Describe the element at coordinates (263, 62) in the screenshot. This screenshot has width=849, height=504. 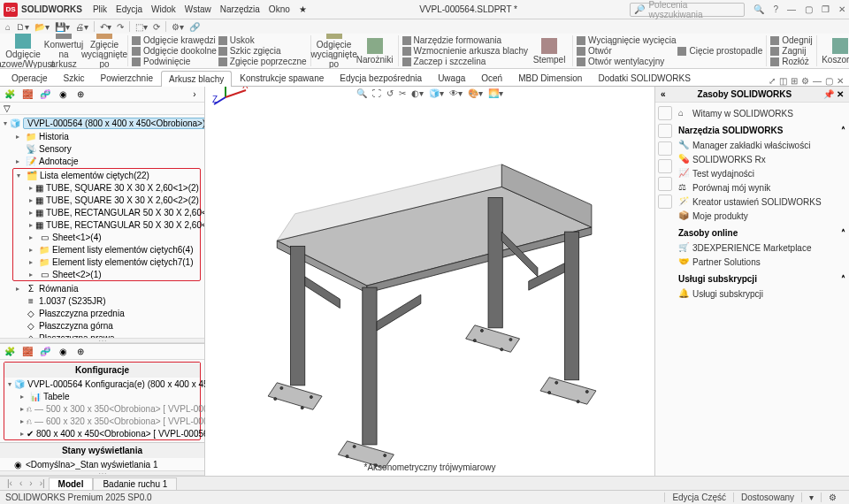
I see `cross-break-button: Zgięcie poprzeczne` at that location.